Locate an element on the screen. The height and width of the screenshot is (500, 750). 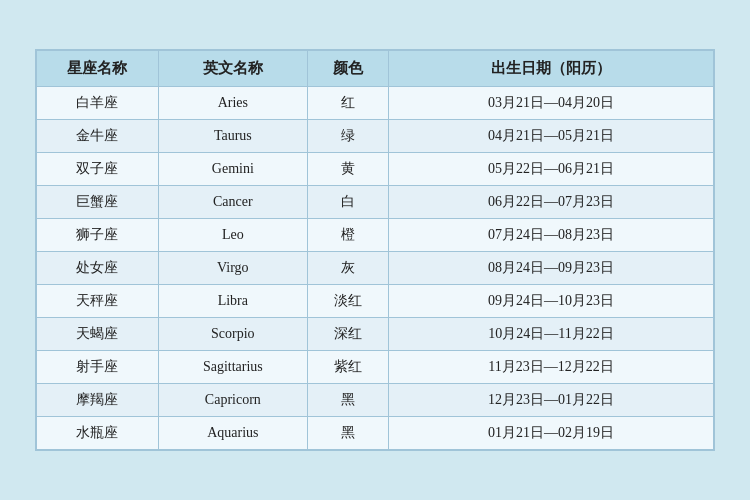
table-row: 狮子座Leo橙07月24日—08月23日 is located at coordinates (376, 236).